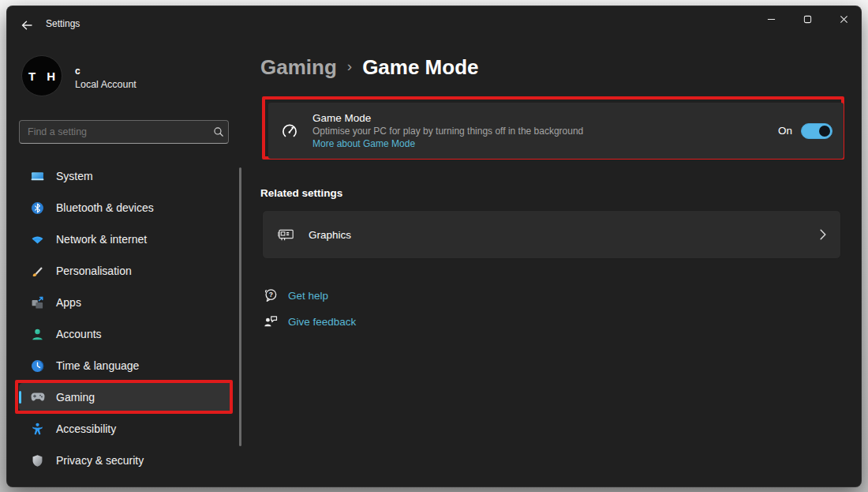  I want to click on game-mode-text: Game Mode Optimise your PC for play by t…, so click(448, 131).